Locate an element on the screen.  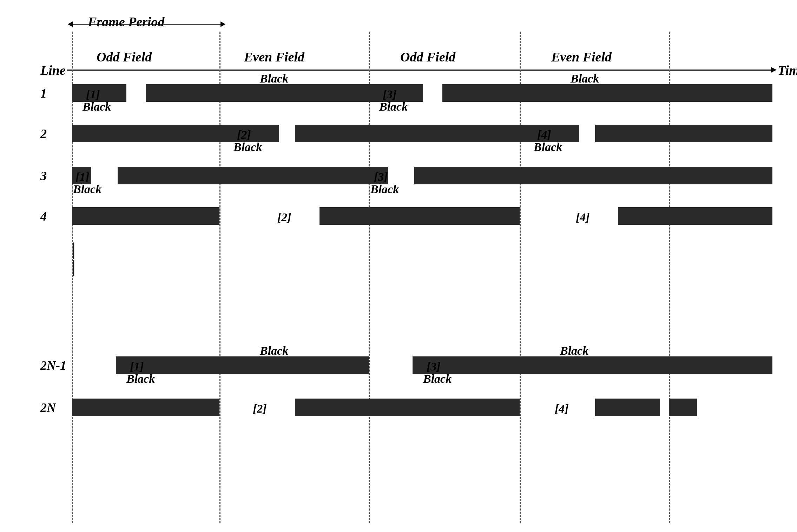
frame-label-2n1-3: [3] is located at coordinates (434, 367).